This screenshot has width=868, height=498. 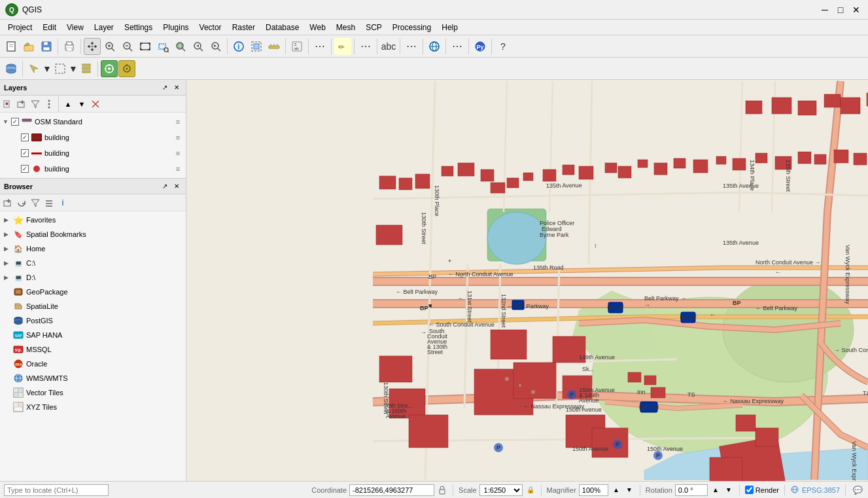 I want to click on menu-help: Help, so click(x=450, y=27).